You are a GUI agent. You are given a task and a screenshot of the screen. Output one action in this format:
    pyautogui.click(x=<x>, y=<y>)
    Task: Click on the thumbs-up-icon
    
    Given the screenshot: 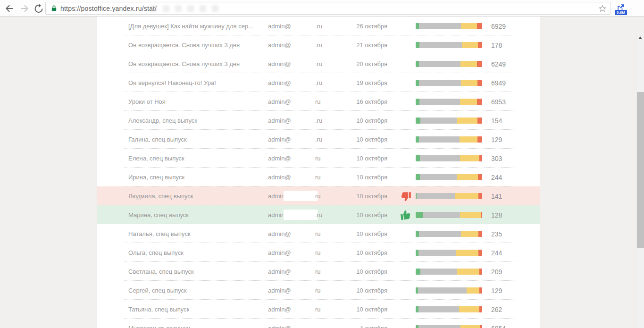 What is the action you would take?
    pyautogui.click(x=406, y=215)
    